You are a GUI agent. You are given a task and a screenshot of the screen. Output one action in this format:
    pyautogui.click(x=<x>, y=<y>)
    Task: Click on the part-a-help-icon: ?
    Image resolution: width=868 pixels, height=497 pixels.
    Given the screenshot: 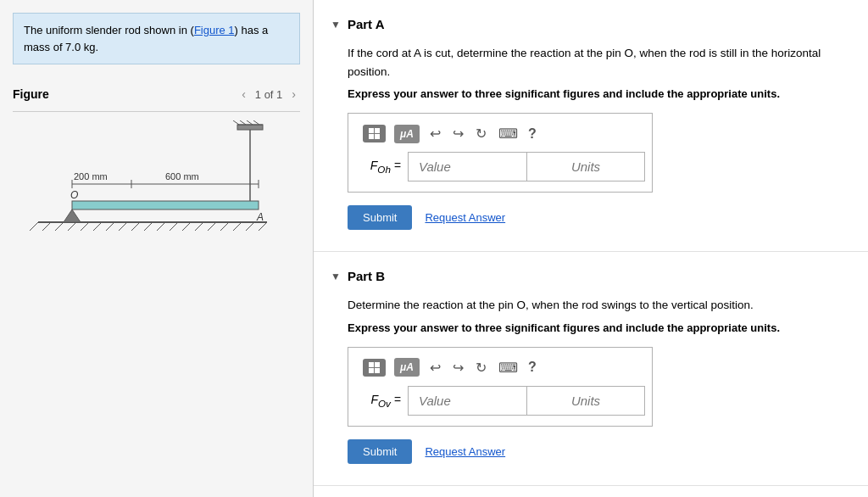 What is the action you would take?
    pyautogui.click(x=532, y=134)
    